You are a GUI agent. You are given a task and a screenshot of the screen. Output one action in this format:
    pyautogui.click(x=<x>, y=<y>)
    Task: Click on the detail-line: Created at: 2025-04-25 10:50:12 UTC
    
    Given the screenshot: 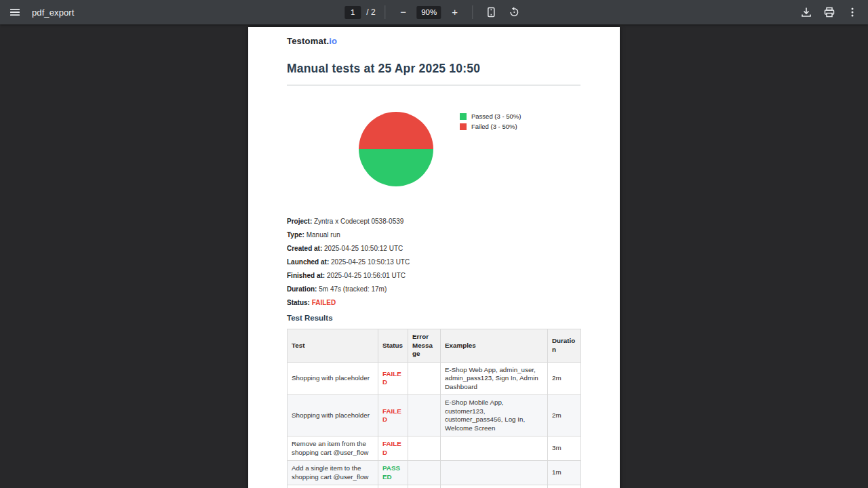 What is the action you would take?
    pyautogui.click(x=434, y=249)
    